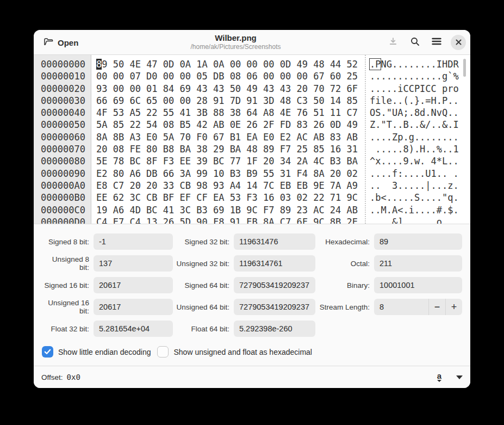 Image resolution: width=504 pixels, height=425 pixels. Describe the element at coordinates (67, 263) in the screenshot. I see `unsigned-8-bit-label: Unsigned 8 bit:` at that location.